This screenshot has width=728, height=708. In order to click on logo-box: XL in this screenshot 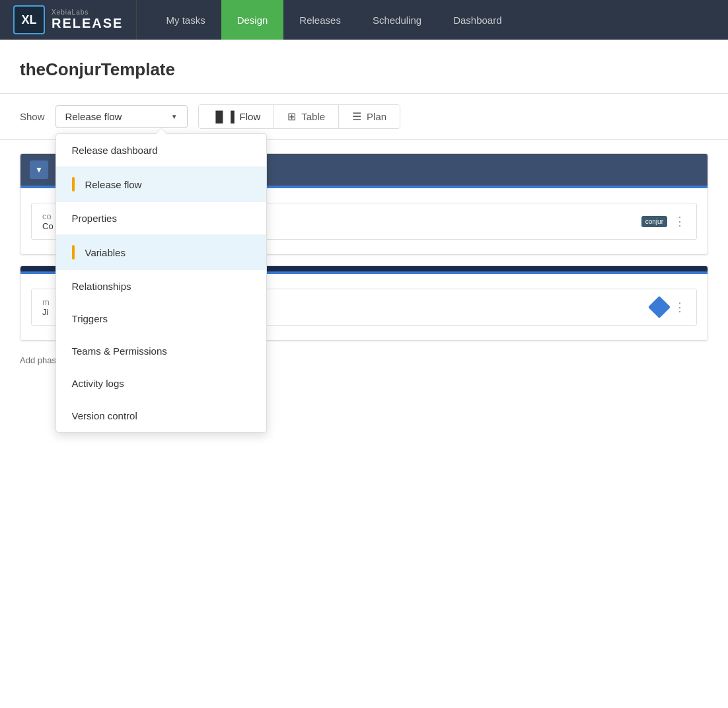, I will do `click(29, 20)`.